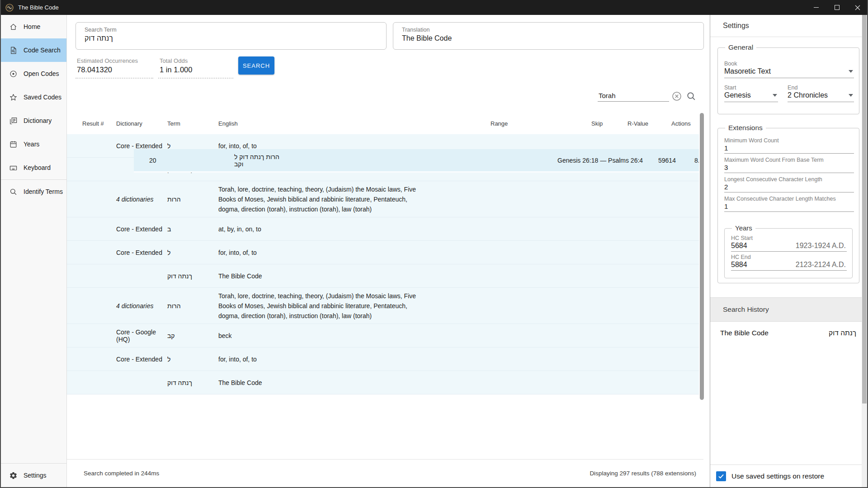 This screenshot has width=868, height=488. What do you see at coordinates (541, 124) in the screenshot?
I see `column-header-range: Range` at bounding box center [541, 124].